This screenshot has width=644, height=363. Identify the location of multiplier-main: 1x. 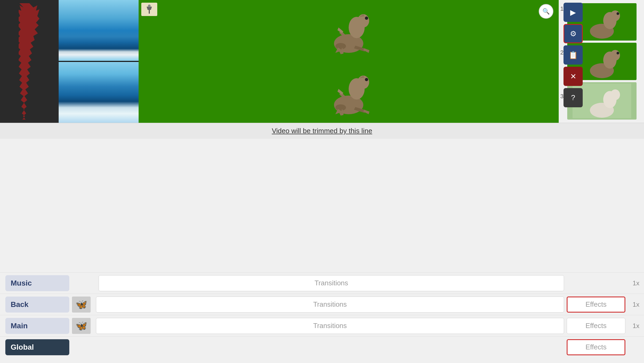
(636, 326).